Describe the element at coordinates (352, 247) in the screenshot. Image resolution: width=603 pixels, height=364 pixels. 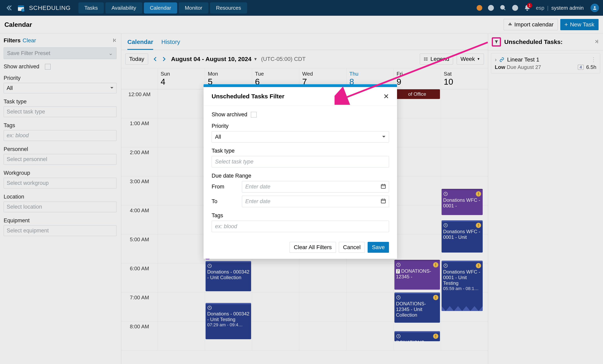
I see `modal-cancel-button: Cancel` at that location.